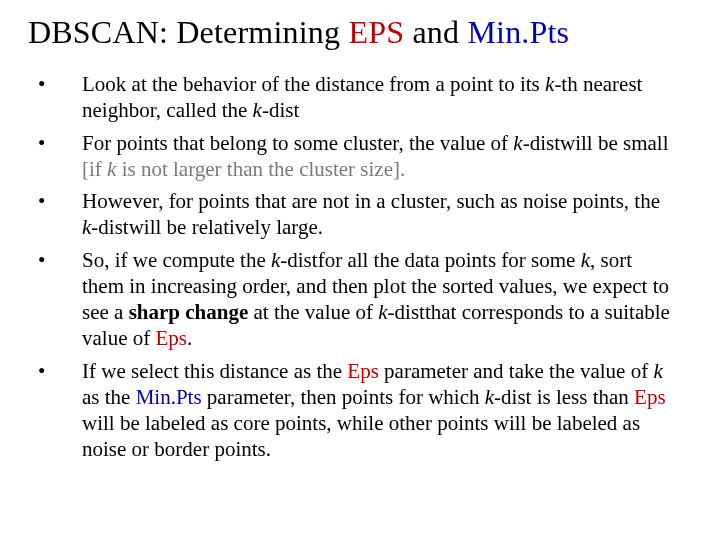  I want to click on emphasis: sharp change, so click(189, 312).